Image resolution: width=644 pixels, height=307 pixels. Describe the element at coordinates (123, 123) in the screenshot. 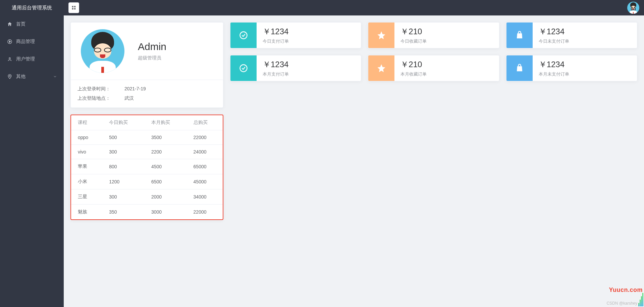

I see `table-header: 今日购买` at that location.